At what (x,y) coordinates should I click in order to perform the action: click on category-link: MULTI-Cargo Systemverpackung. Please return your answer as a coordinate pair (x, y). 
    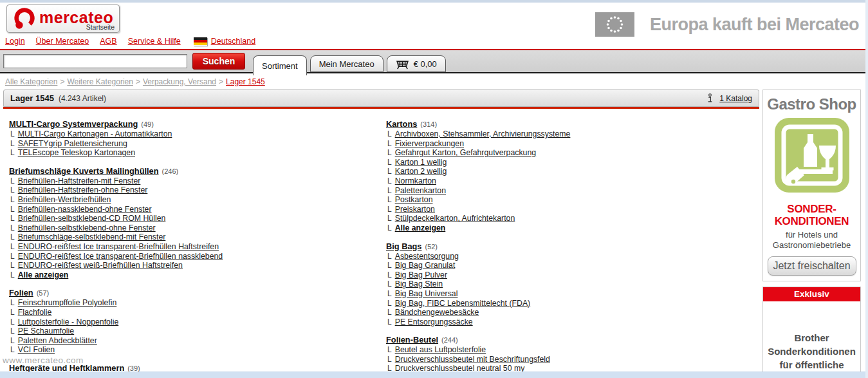
    Looking at the image, I should click on (73, 124).